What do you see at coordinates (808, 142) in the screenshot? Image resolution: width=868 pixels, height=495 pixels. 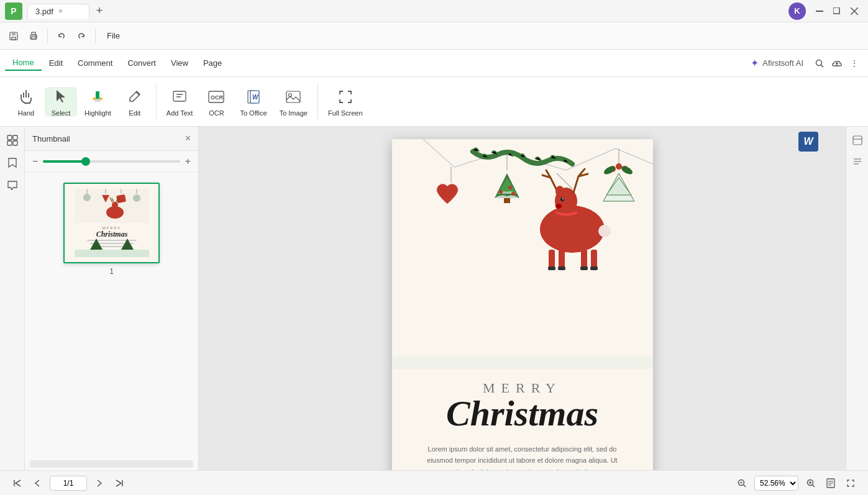 I see `word-icon: W` at bounding box center [808, 142].